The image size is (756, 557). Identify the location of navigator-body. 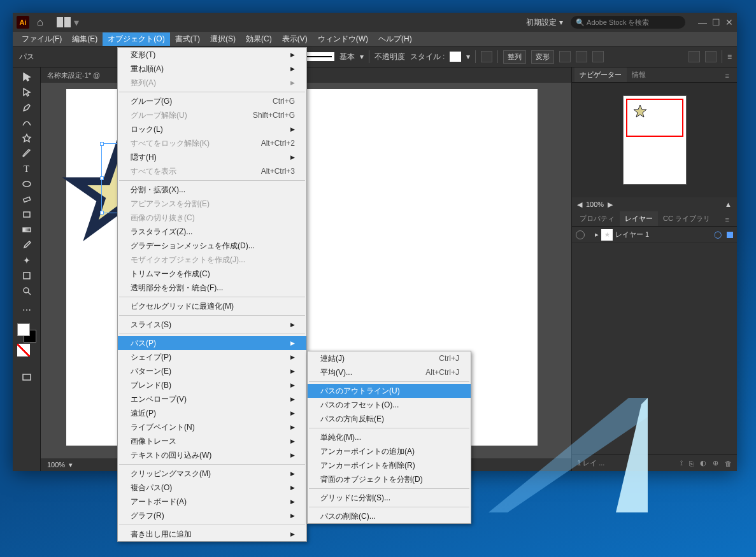
(655, 140).